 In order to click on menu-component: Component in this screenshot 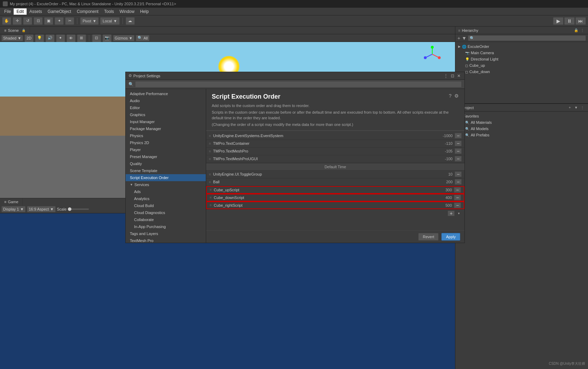, I will do `click(88, 12)`.